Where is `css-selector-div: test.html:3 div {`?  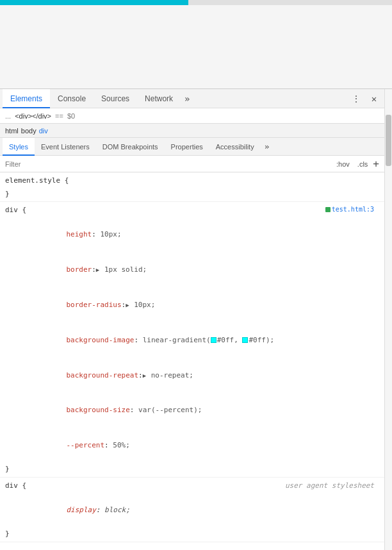
css-selector-div: test.html:3 div { is located at coordinates (190, 210).